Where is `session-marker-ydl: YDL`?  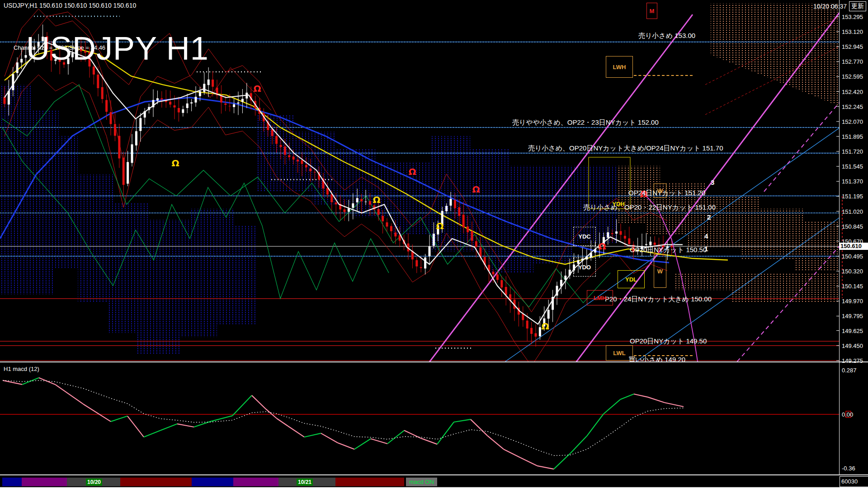
session-marker-ydl: YDL is located at coordinates (631, 279).